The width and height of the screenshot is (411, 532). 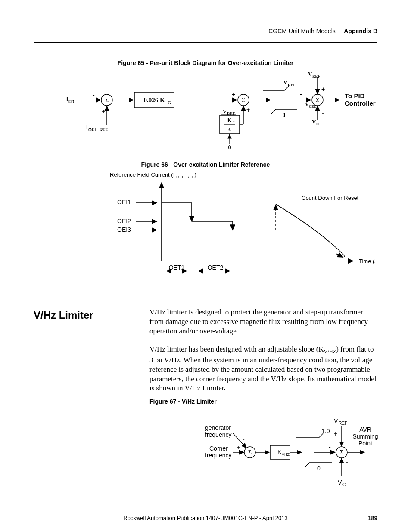 What do you see at coordinates (230, 129) in the screenshot?
I see `svg-text: s` at bounding box center [230, 129].